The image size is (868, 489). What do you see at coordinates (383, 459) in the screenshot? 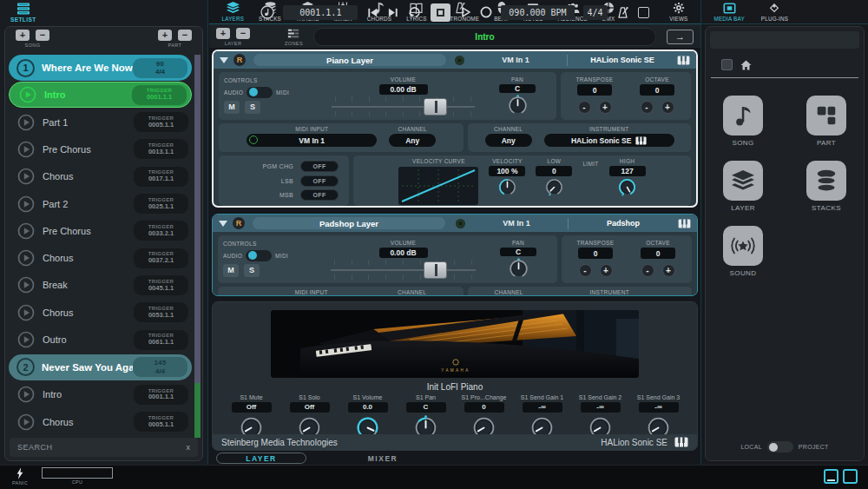
I see `instrument-tab-mixer: MIXER` at bounding box center [383, 459].